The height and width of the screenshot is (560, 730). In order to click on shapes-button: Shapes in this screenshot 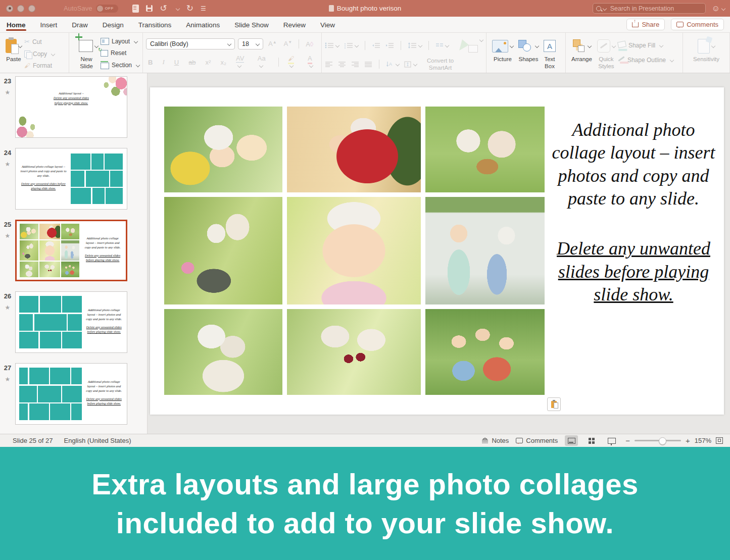, I will do `click(528, 50)`.